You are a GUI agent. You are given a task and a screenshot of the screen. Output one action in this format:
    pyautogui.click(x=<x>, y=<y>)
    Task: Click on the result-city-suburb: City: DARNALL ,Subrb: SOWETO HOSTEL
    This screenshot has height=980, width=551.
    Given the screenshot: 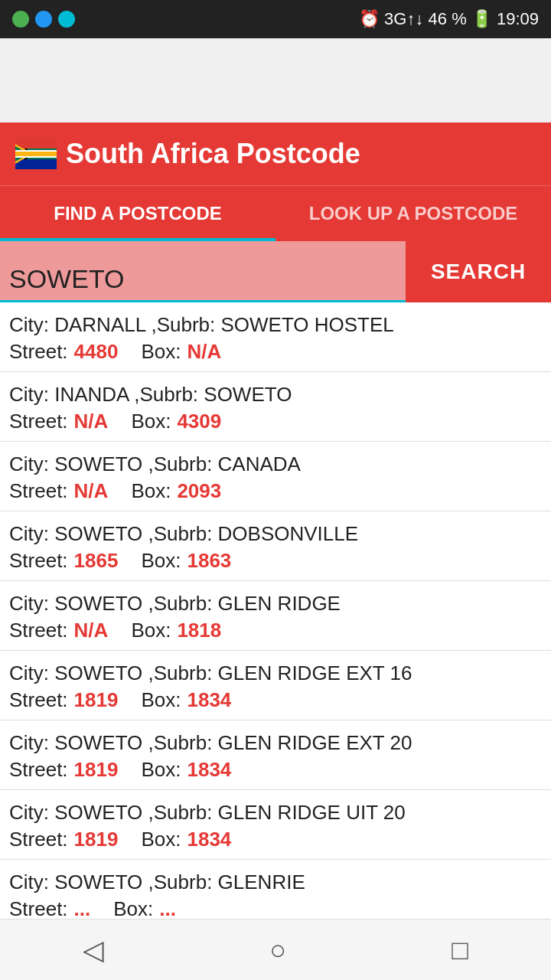 What is the action you would take?
    pyautogui.click(x=276, y=325)
    